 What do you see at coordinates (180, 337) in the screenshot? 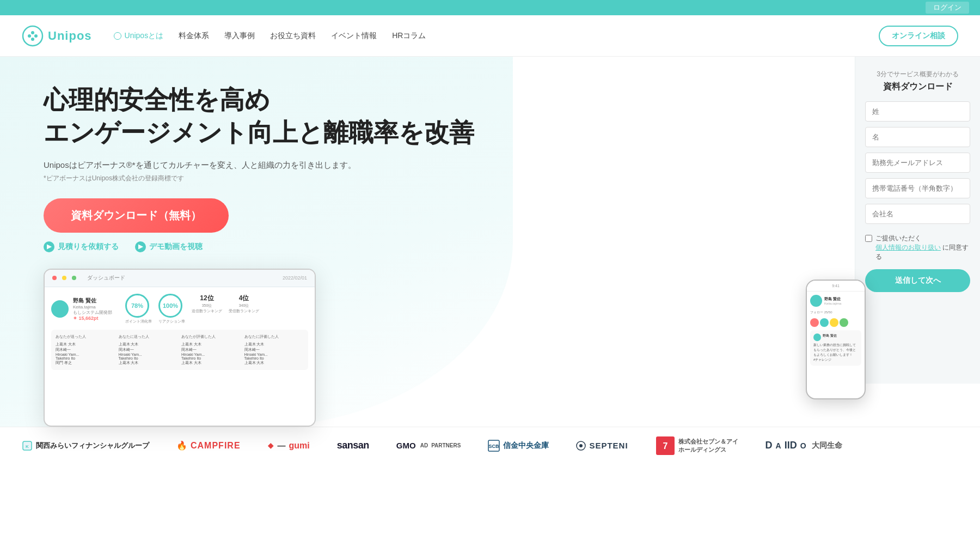
I see `table-headers: あなたが送った人 あなたに送った人 あなたが評価した人 あなたに評価した人` at bounding box center [180, 337].